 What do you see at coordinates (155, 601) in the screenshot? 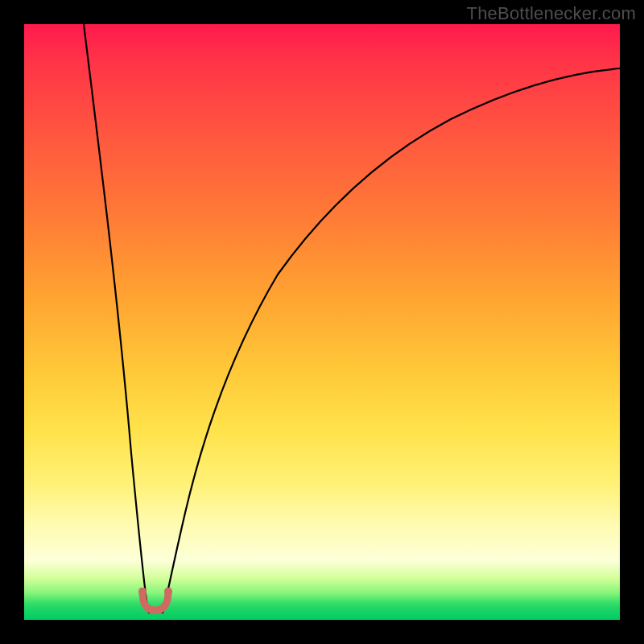
I see `minimum-marker-icon` at bounding box center [155, 601].